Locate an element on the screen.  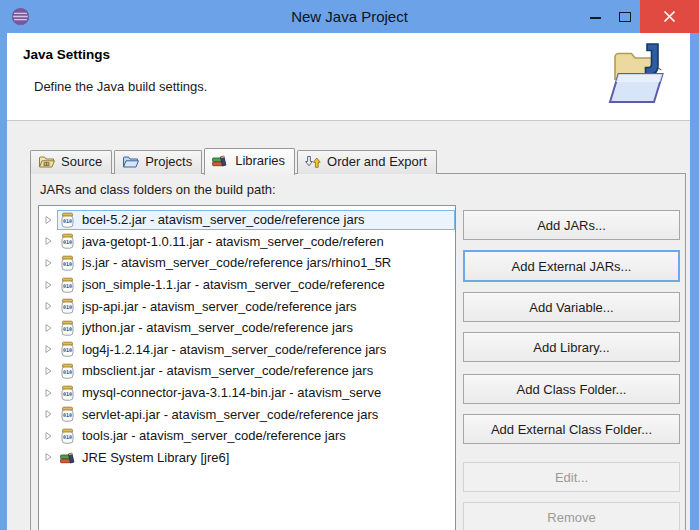
list-item: 010 js.jar - atavism_server_code/referen… is located at coordinates (247, 263).